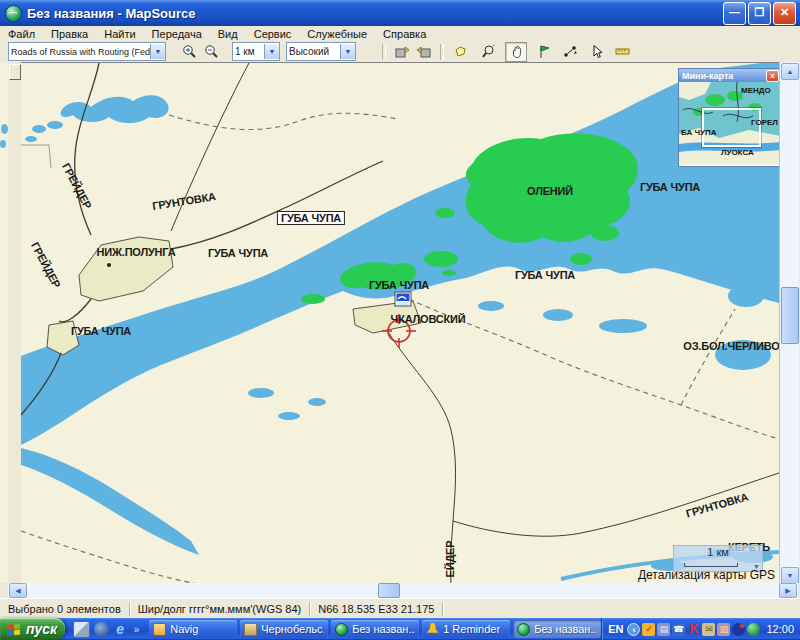 This screenshot has height=640, width=800. Describe the element at coordinates (788, 590) in the screenshot. I see `scroll-right-icon: ▶` at that location.